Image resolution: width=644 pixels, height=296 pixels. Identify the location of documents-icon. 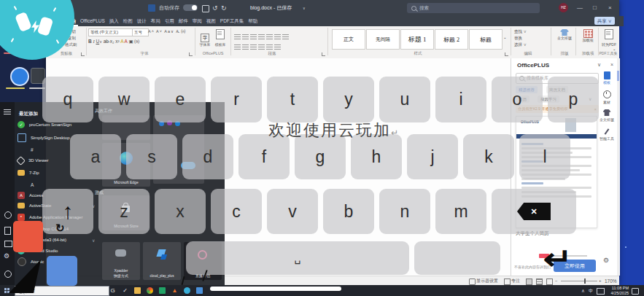
(7, 230).